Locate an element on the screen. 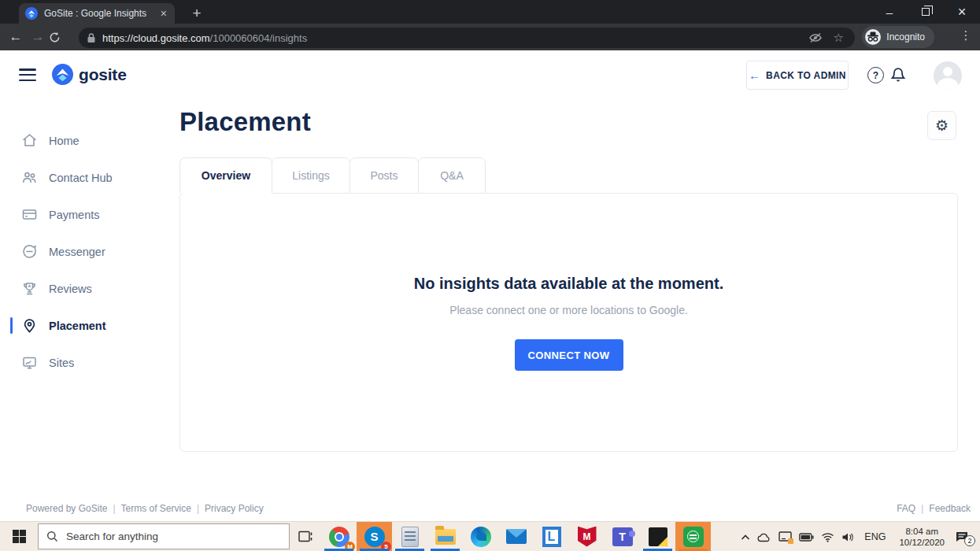 This screenshot has height=551, width=980. brand-name: gosite is located at coordinates (102, 75).